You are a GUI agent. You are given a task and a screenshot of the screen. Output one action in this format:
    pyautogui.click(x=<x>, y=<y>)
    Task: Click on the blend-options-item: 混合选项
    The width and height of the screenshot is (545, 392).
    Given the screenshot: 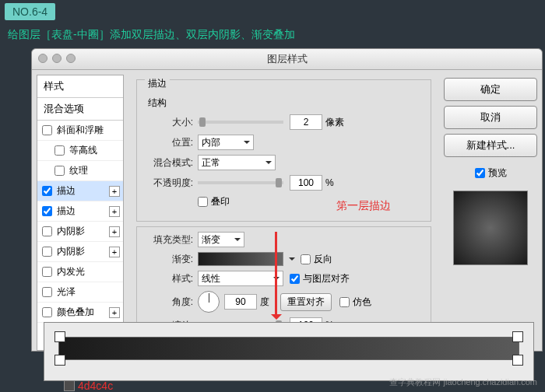 What is the action you would take?
    pyautogui.click(x=80, y=109)
    